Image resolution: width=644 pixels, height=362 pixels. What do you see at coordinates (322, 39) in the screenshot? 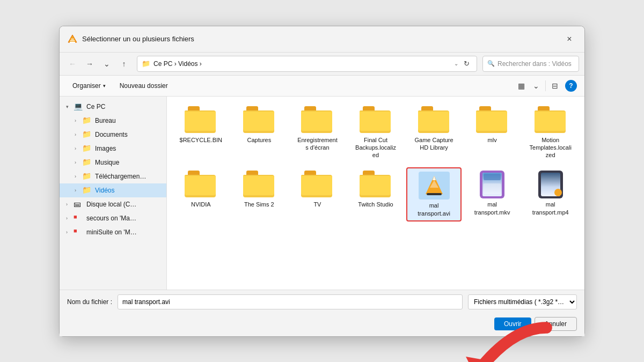
I see `dialog-title: Sélectionner un ou plusieurs fichiers` at bounding box center [322, 39].